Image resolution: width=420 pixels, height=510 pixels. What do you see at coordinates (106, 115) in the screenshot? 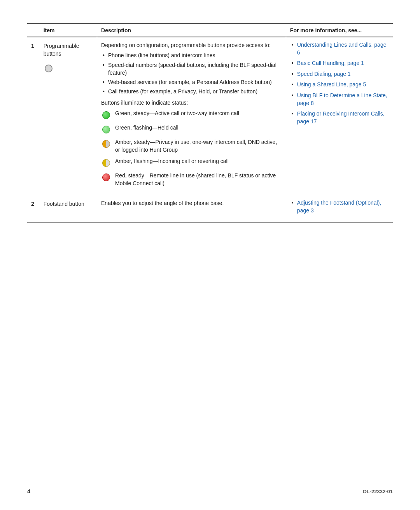
I see `green-steady-dot` at bounding box center [106, 115].